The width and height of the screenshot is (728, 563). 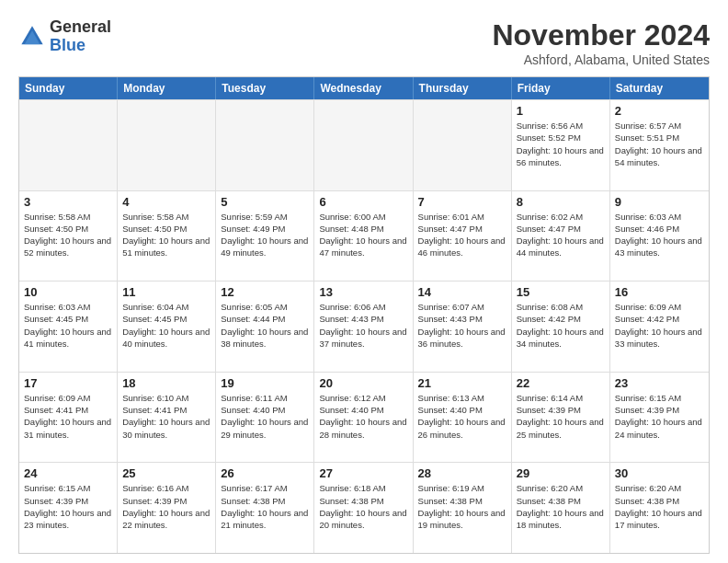 I want to click on day-cell-20: 20Sunrise: 6:12 AM Sunset: 4:40 PM Dayli…, so click(x=364, y=418).